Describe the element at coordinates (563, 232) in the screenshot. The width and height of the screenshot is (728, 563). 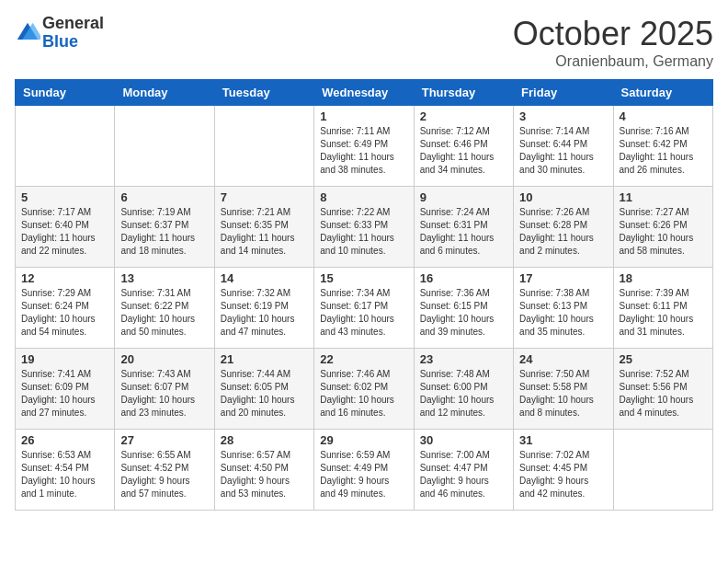
I see `day-info: Sunrise: 7:26 AM Sunset: 6:28 PM Dayligh…` at that location.